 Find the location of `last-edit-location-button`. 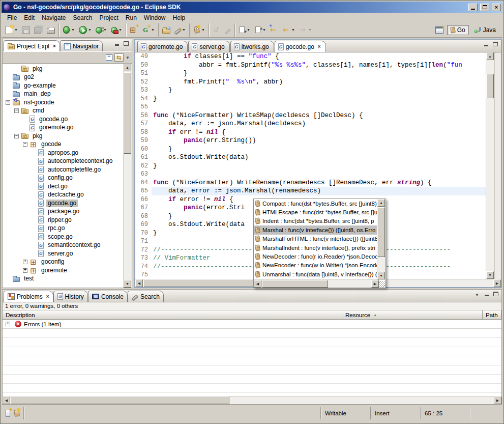

last-edit-location-button is located at coordinates (274, 30).